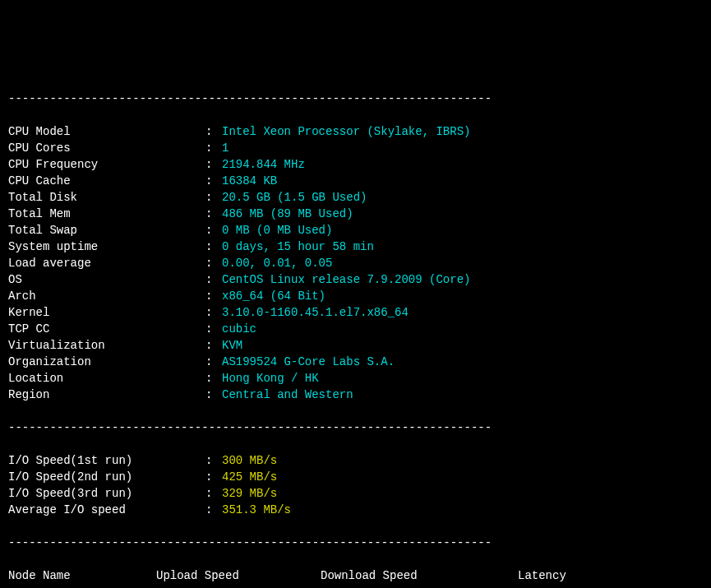  What do you see at coordinates (250, 477) in the screenshot?
I see `io-value: 425 MB/s` at bounding box center [250, 477].